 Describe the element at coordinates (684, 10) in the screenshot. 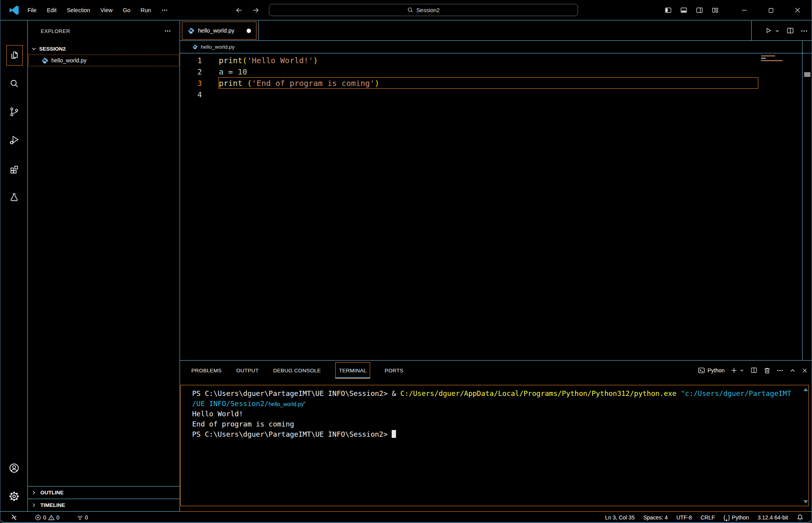

I see `toggle-panel-icon` at that location.